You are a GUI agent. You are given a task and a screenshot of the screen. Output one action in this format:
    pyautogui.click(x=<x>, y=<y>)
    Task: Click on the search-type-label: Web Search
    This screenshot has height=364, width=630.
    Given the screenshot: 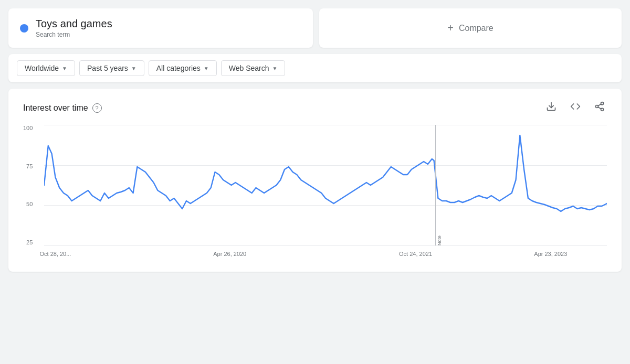 What is the action you would take?
    pyautogui.click(x=249, y=68)
    